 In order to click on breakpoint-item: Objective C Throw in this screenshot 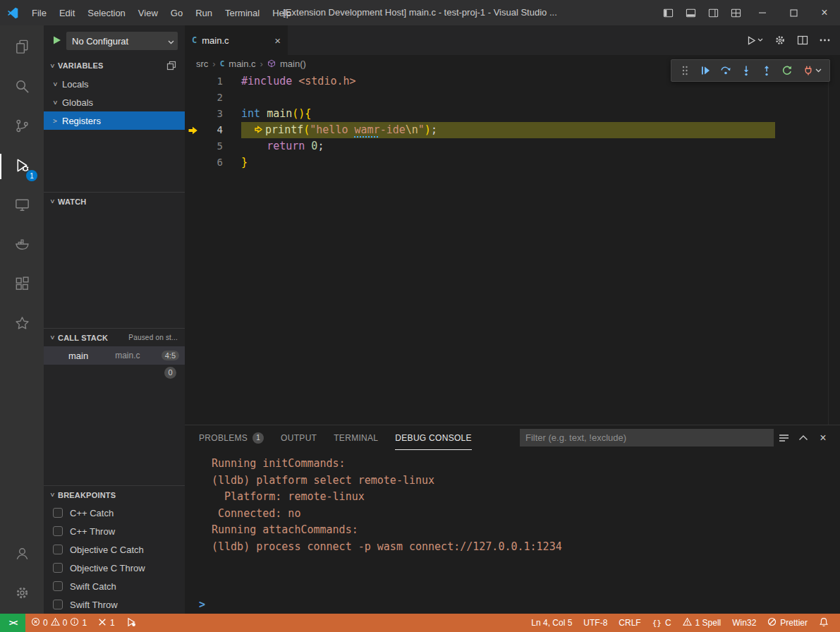, I will do `click(114, 568)`.